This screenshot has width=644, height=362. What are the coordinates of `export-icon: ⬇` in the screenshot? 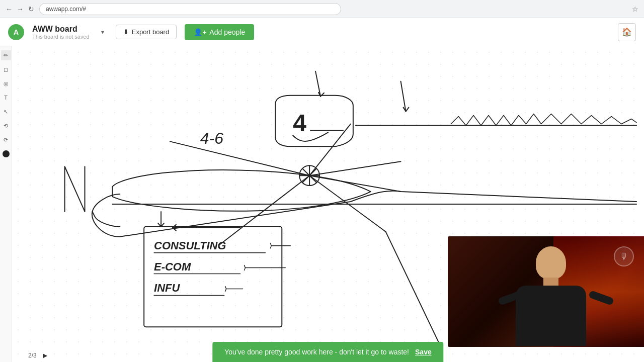 It's located at (126, 32).